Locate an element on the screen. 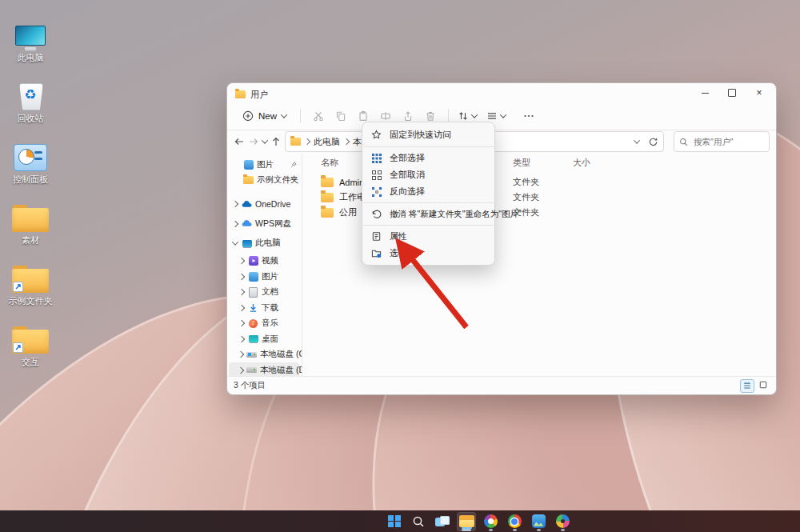 This screenshot has height=532, width=800. menu-item-undo-rename: 撤消 将"新建文件夹"重命名为"图片" is located at coordinates (429, 214).